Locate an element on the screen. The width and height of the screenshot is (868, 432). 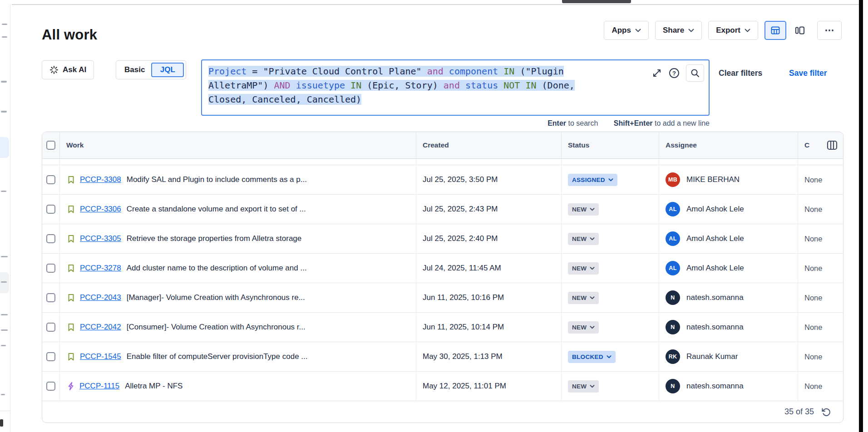
table-view-icon is located at coordinates (775, 30).